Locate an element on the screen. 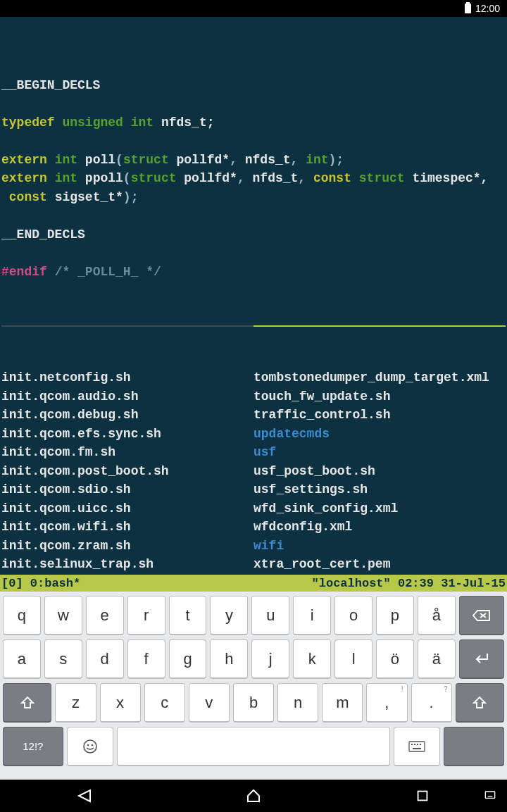 The width and height of the screenshot is (507, 812). key-l: l is located at coordinates (353, 659).